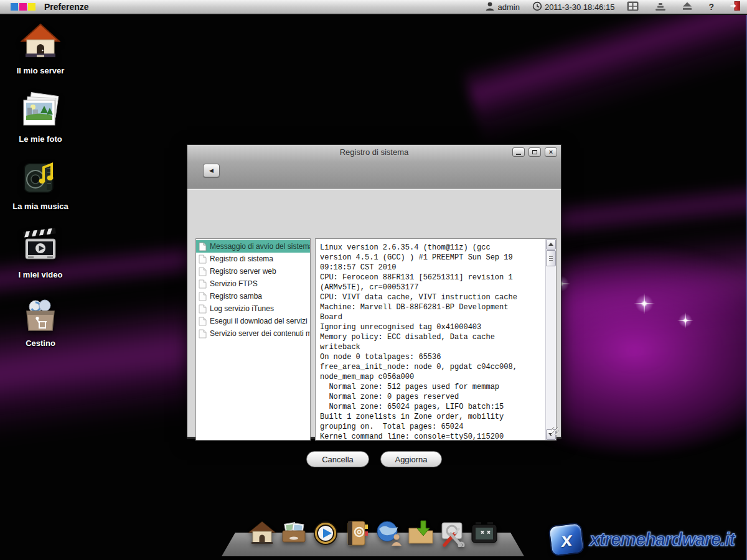  I want to click on user-menu: admin, so click(502, 7).